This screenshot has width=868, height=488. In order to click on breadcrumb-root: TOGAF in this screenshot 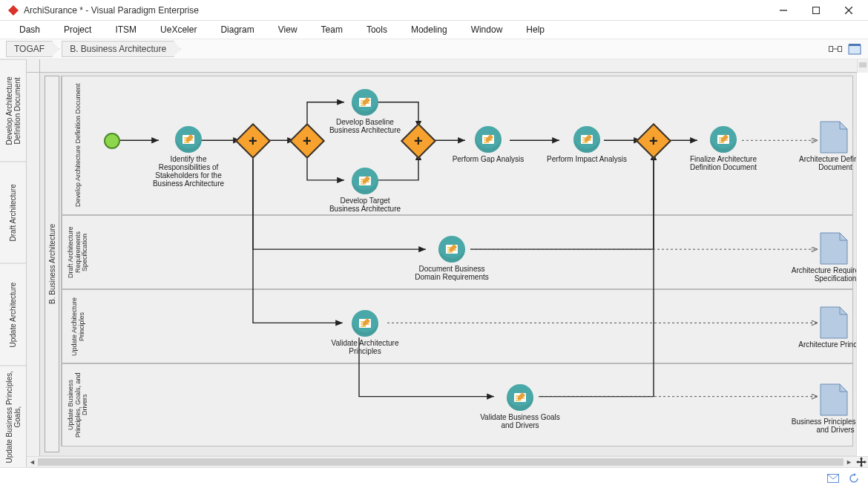, I will do `click(30, 49)`.